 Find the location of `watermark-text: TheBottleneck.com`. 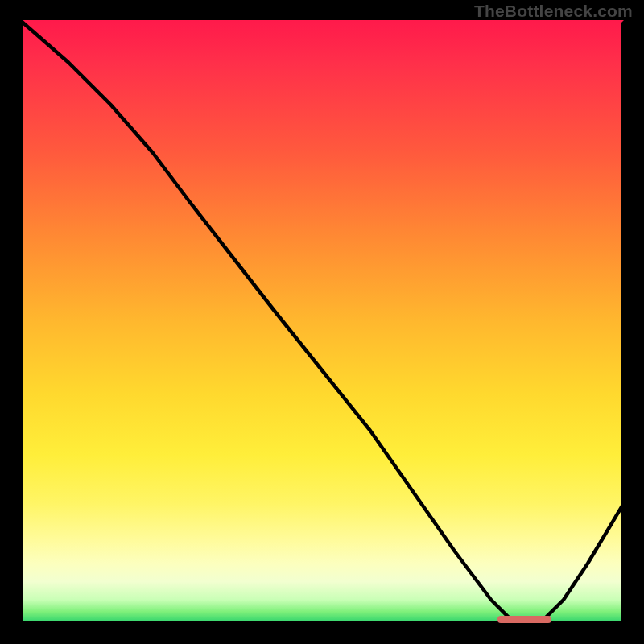

watermark-text: TheBottleneck.com is located at coordinates (554, 11).